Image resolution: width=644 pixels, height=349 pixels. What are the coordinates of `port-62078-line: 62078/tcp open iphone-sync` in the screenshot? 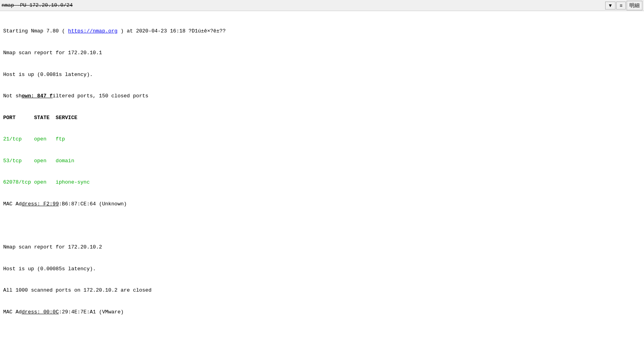 It's located at (322, 182).